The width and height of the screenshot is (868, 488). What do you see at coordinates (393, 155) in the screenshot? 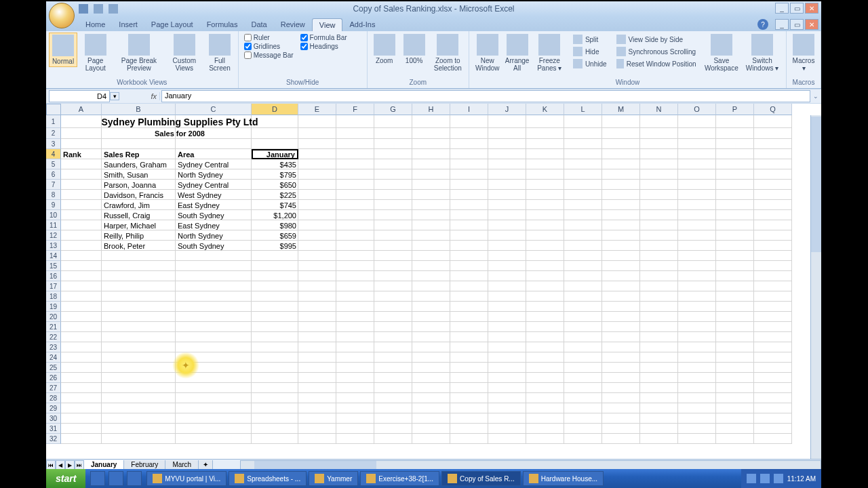
I see `cell-G4` at bounding box center [393, 155].